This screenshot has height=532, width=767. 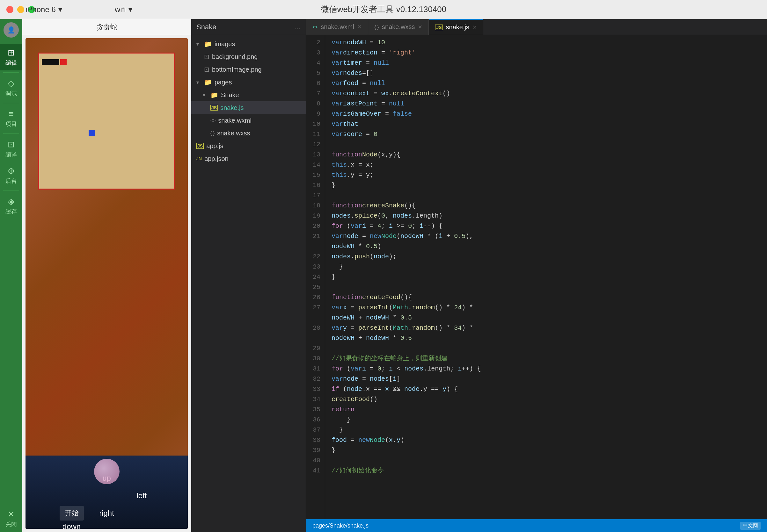 What do you see at coordinates (249, 57) in the screenshot?
I see `tree-file-background: ⊡ background.png` at bounding box center [249, 57].